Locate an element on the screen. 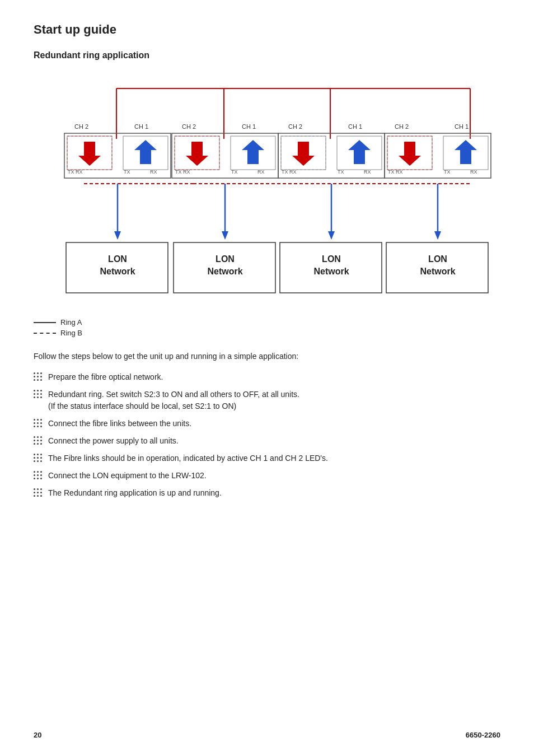  step-item: Connect the LON equipment to the LRW-102… is located at coordinates (267, 476).